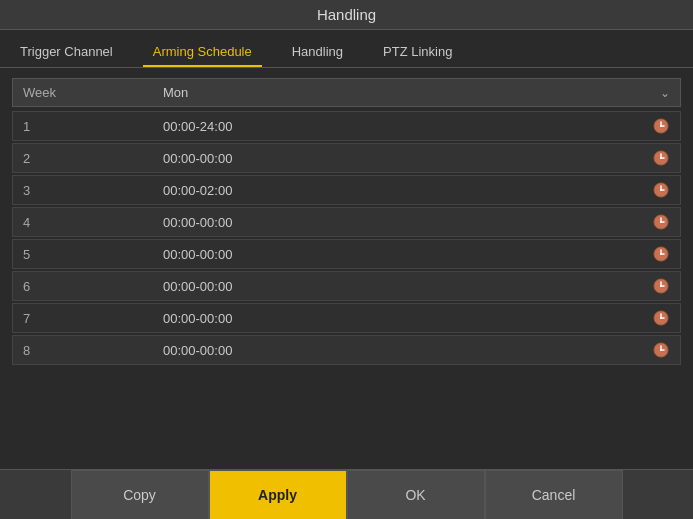 Image resolution: width=693 pixels, height=519 pixels. What do you see at coordinates (93, 126) in the screenshot?
I see `row-number: 1` at bounding box center [93, 126].